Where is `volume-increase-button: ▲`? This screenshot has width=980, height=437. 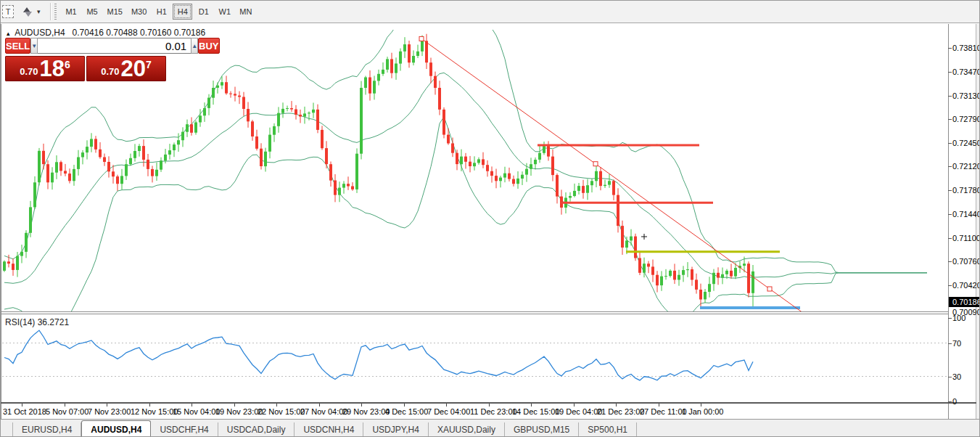
volume-increase-button: ▲ is located at coordinates (194, 46).